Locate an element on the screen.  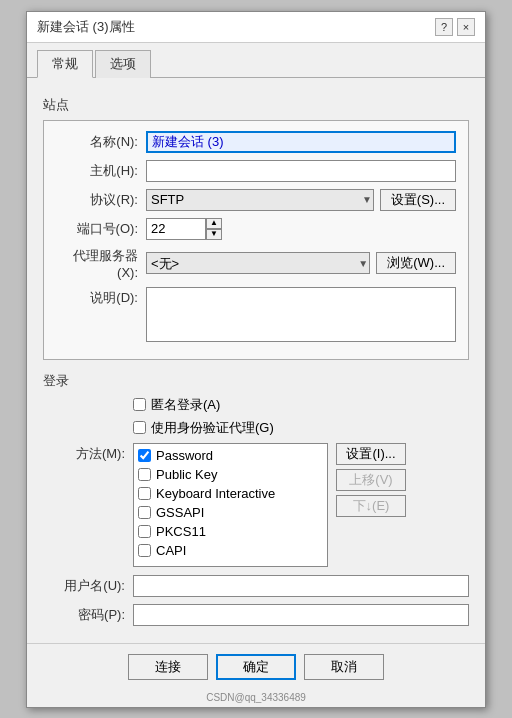
name-label: 名称(N): is located at coordinates (101, 142).